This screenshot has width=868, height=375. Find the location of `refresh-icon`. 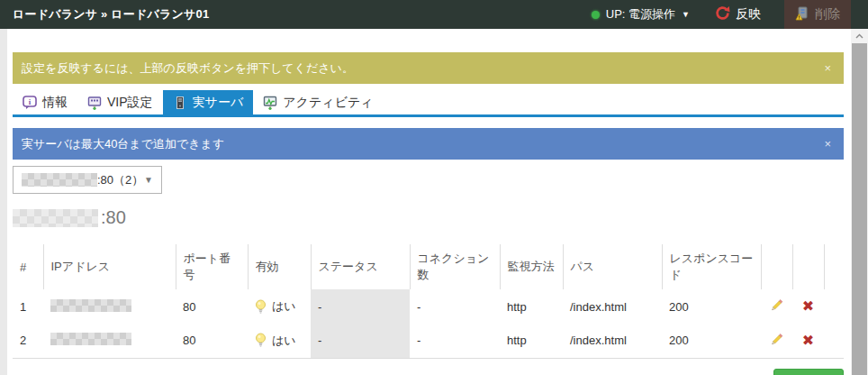

refresh-icon is located at coordinates (722, 14).